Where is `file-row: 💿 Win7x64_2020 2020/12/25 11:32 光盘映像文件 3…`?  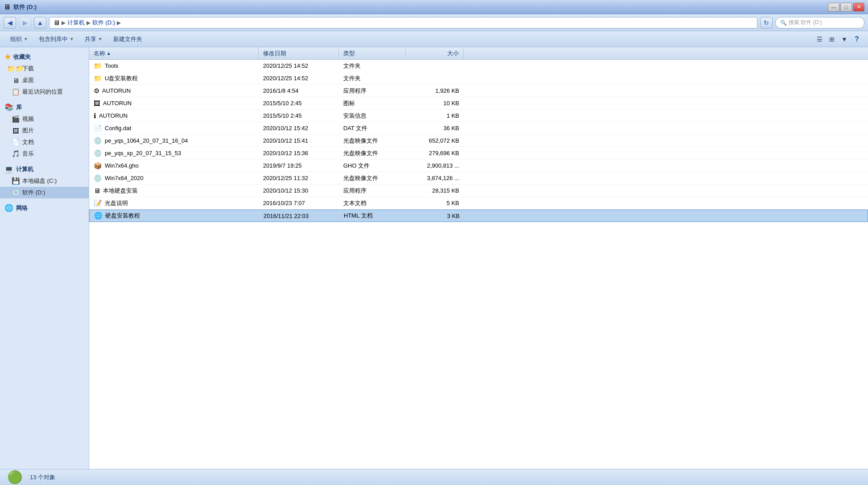
file-row: 💿 Win7x64_2020 2020/12/25 11:32 光盘映像文件 3… is located at coordinates (479, 178).